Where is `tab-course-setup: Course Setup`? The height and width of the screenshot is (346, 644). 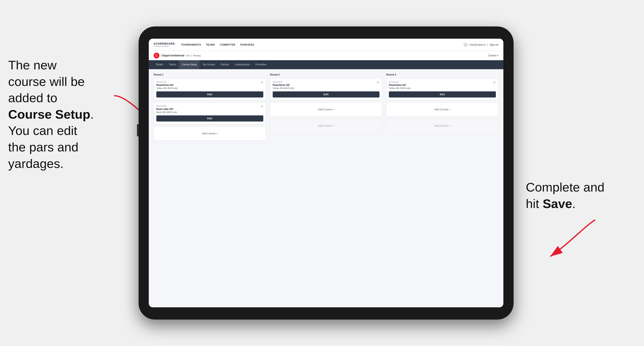
tab-course-setup: Course Setup is located at coordinates (189, 65).